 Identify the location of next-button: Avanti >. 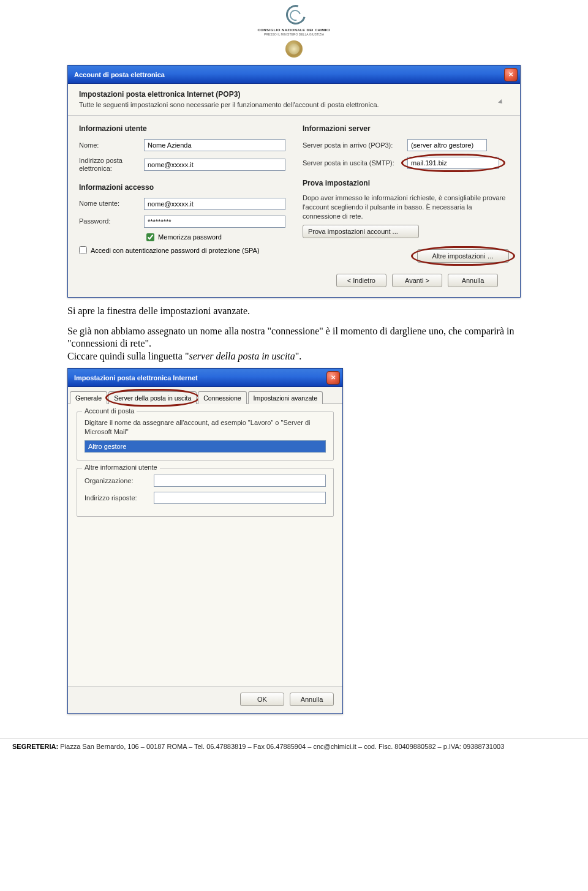
(417, 280).